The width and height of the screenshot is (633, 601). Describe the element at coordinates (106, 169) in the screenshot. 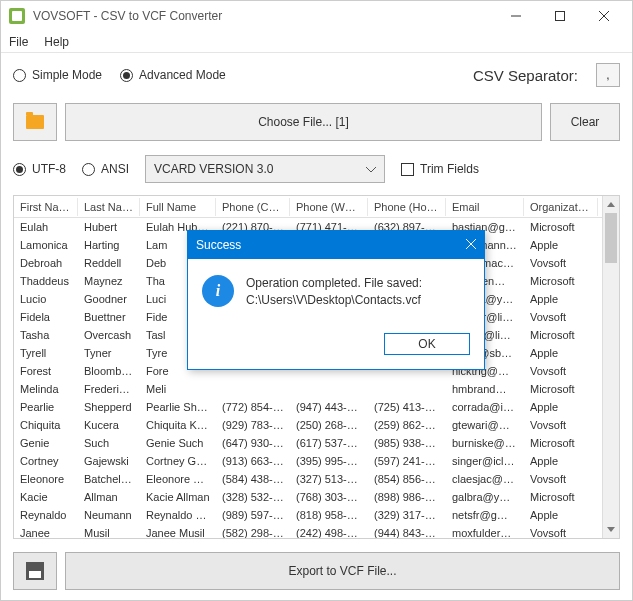

I see `radio-ansi: ANSI` at that location.